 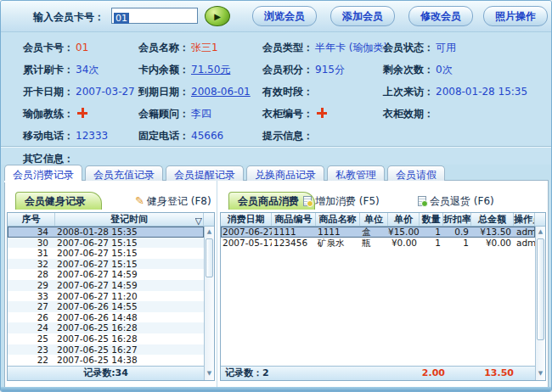 What do you see at coordinates (431, 219) in the screenshot?
I see `column-header-5: 数量` at bounding box center [431, 219].